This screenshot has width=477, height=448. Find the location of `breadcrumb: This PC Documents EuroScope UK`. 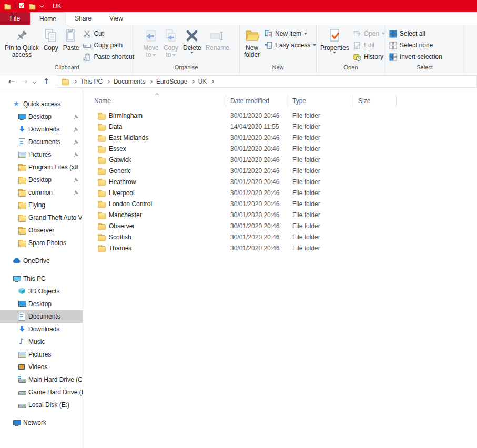

breadcrumb: This PC Documents EuroScope UK is located at coordinates (267, 82).